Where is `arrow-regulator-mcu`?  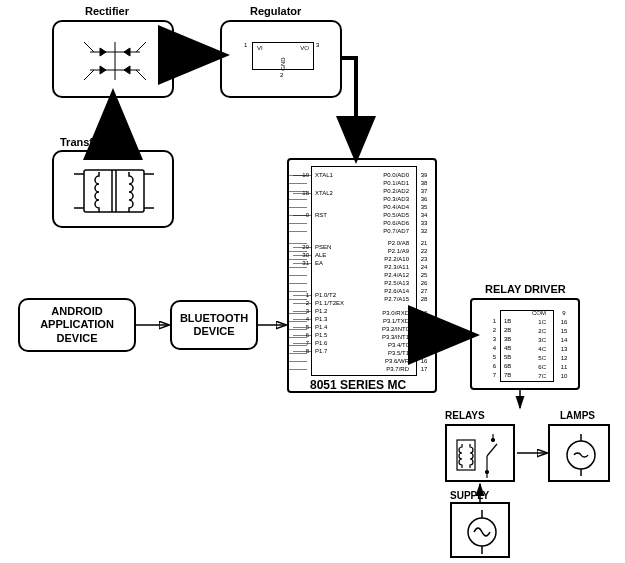
arrow-regulator-mcu is located at coordinates (349, 107).